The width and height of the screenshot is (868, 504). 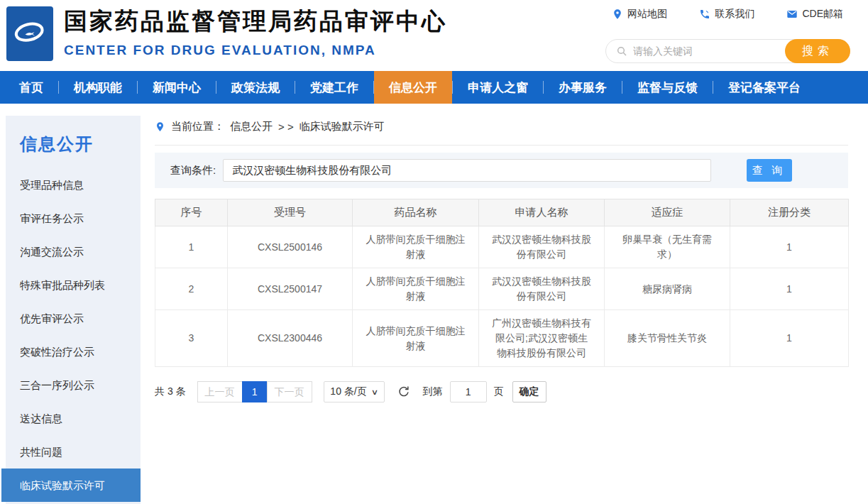 What do you see at coordinates (256, 21) in the screenshot?
I see `site-title: 国家药品监督管理局药品审评中心` at bounding box center [256, 21].